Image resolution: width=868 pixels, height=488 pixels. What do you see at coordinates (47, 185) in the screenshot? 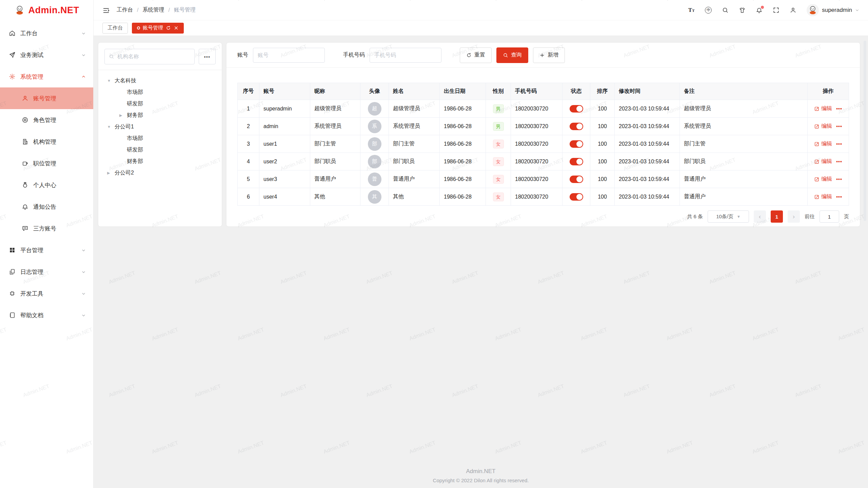
I see `sidebar-item-profile-center: 个人中心` at bounding box center [47, 185].